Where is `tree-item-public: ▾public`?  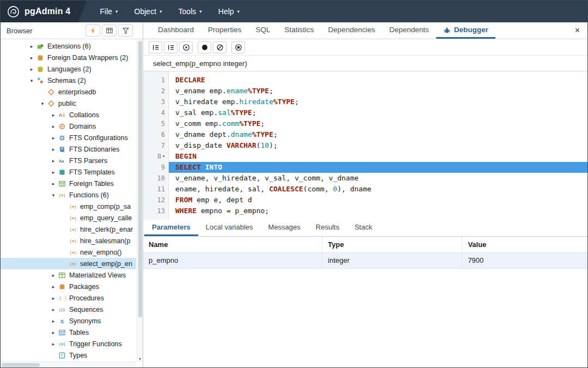
tree-item-public: ▾public is located at coordinates (69, 104).